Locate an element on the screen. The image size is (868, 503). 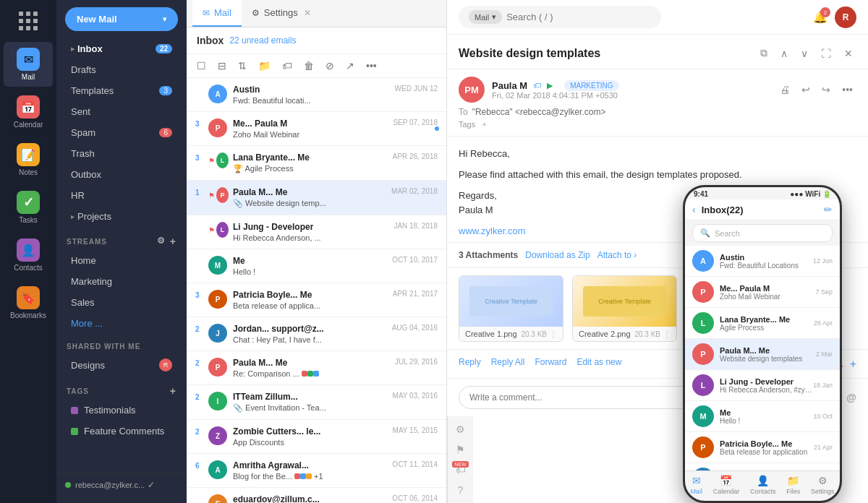
download-zip-link: Download as Zip is located at coordinates (557, 255).